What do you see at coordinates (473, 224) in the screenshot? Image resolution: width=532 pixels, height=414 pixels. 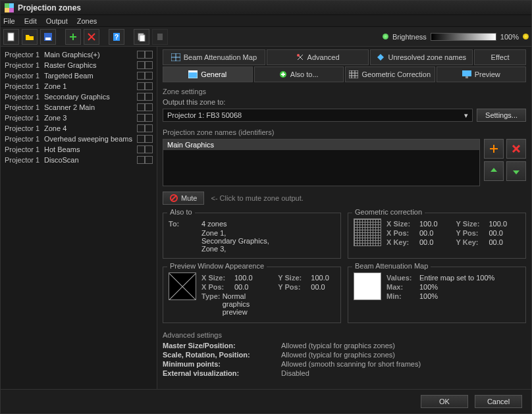 I see `kv-k: Y Size:` at bounding box center [473, 224].